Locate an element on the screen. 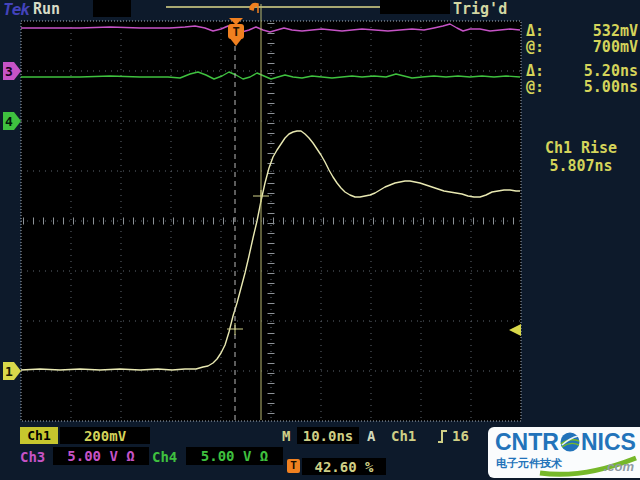  brand-right: NICS is located at coordinates (608, 442).